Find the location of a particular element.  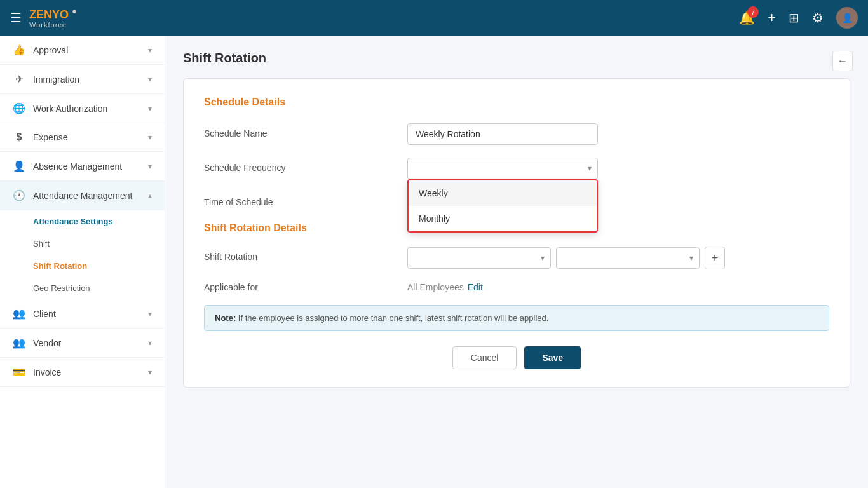

sidebar-item-approval: 👍 Approval ▾ is located at coordinates (83, 50).